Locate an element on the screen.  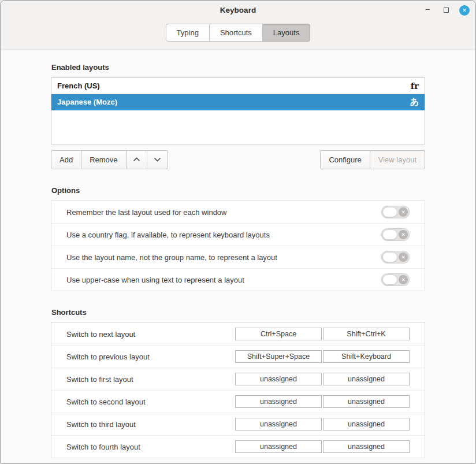
shortcut-row: Switch to next layout Ctrl+Space Shift+C… is located at coordinates (238, 334).